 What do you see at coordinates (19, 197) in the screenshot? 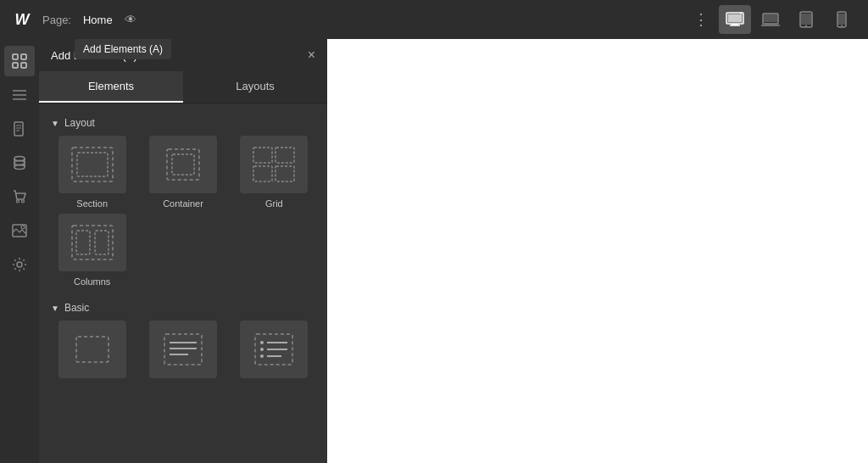
I see `sidebar-shop-button` at bounding box center [19, 197].